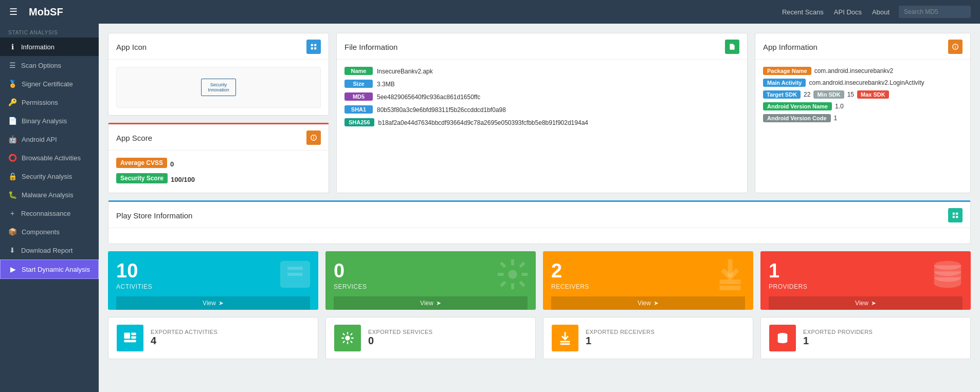 The width and height of the screenshot is (980, 392). I want to click on nav-recent-scans: Recent Scans, so click(803, 12).